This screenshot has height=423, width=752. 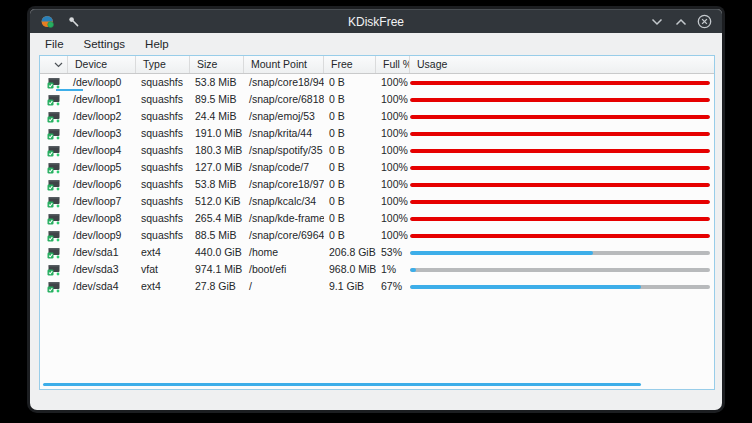 I want to click on size-cell: 191.0 MiB, so click(x=217, y=134).